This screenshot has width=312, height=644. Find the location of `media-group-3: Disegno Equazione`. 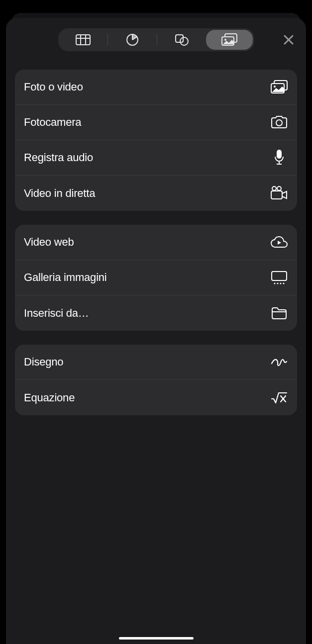

media-group-3: Disegno Equazione is located at coordinates (156, 380).